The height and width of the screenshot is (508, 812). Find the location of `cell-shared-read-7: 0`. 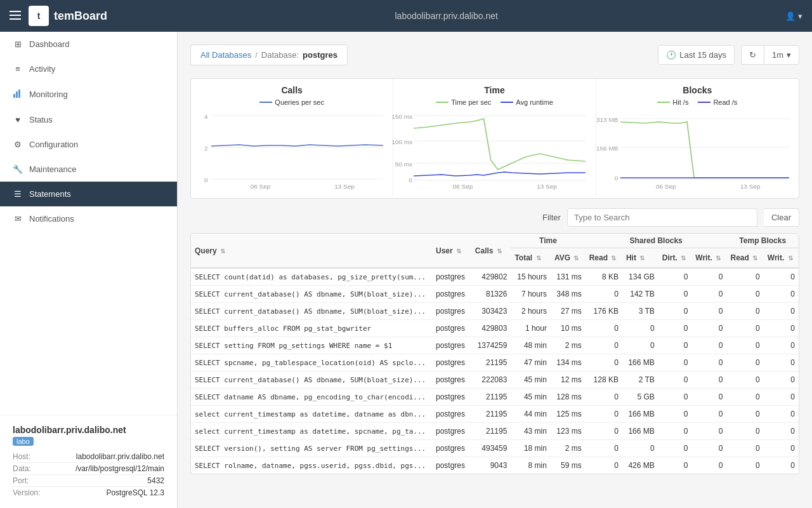

cell-shared-read-7: 0 is located at coordinates (604, 398).